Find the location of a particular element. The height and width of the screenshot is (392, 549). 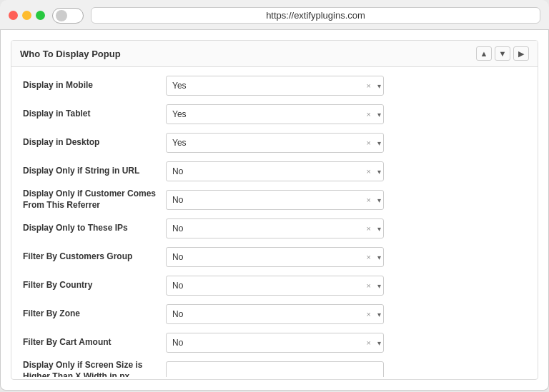

field-customer-group: Filter By Customers Group NoYes × ▾ is located at coordinates (274, 257).